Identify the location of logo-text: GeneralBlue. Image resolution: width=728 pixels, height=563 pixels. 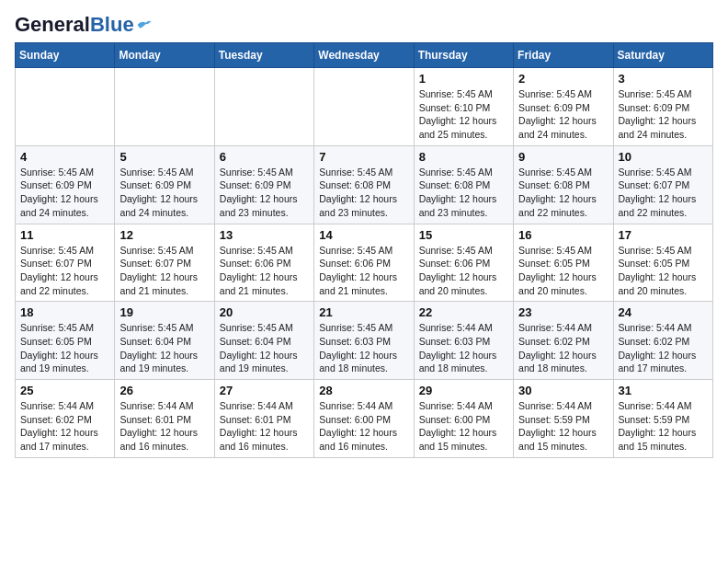
(74, 25).